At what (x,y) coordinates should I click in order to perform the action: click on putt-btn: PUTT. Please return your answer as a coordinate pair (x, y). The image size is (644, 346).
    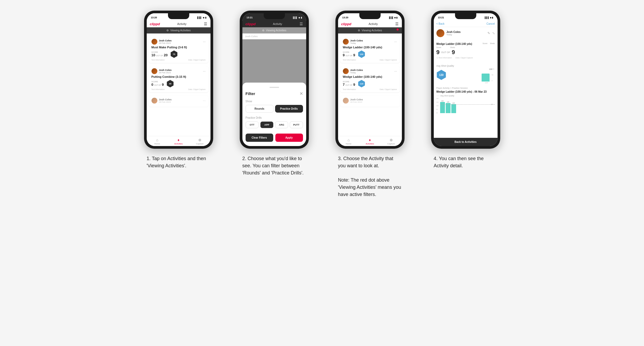
    Looking at the image, I should click on (296, 125).